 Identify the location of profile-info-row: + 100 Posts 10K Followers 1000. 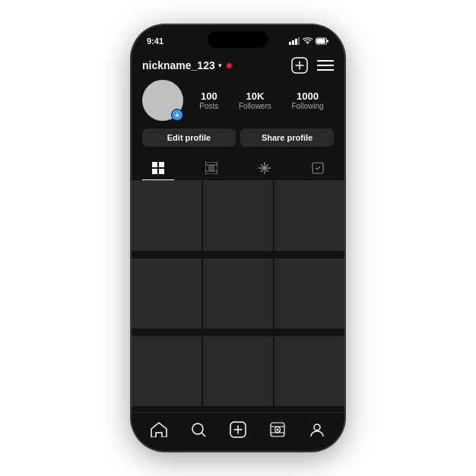
(238, 100).